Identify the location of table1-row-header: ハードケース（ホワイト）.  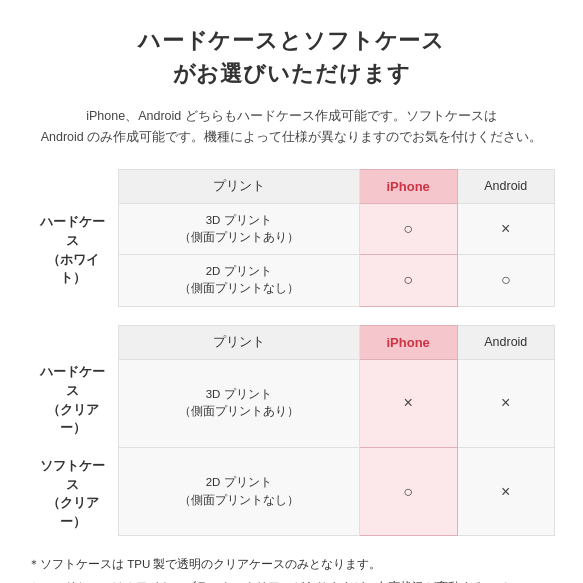
(73, 254).